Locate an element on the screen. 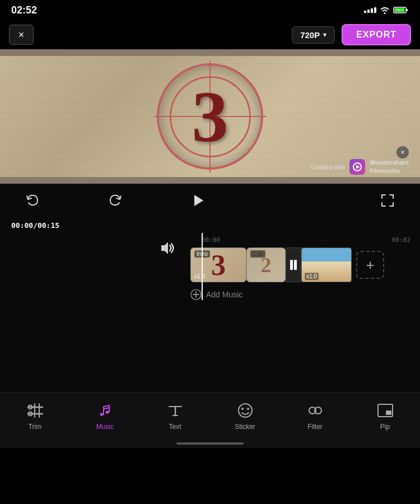  countdown-display: 3 is located at coordinates (210, 116).